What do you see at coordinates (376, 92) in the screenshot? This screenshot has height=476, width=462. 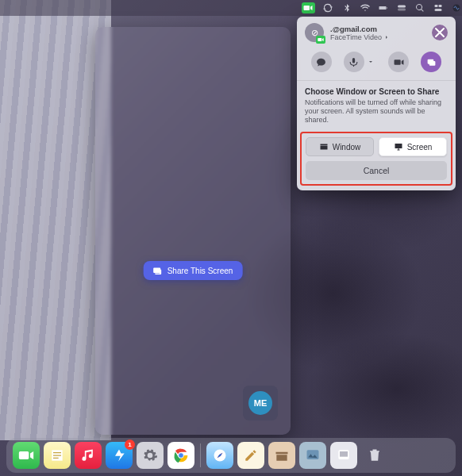 I see `share-heading: Choose Window or Screen to Share` at bounding box center [376, 92].